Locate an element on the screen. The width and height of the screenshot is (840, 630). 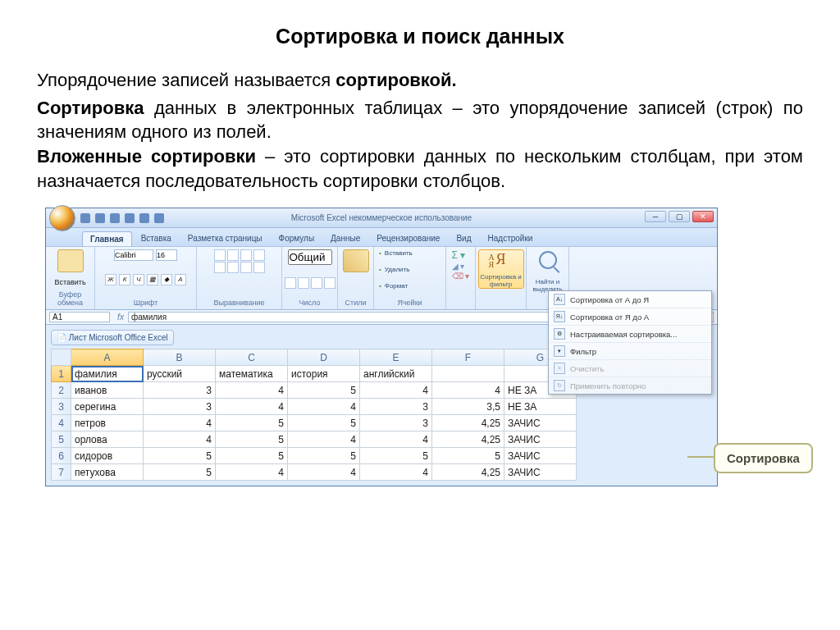
comma is located at coordinates (317, 283).